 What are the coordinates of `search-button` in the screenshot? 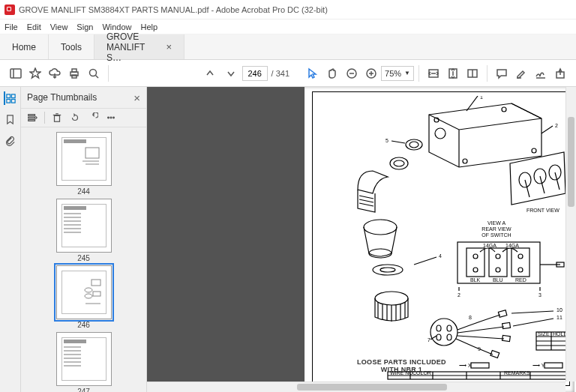 It's located at (94, 73).